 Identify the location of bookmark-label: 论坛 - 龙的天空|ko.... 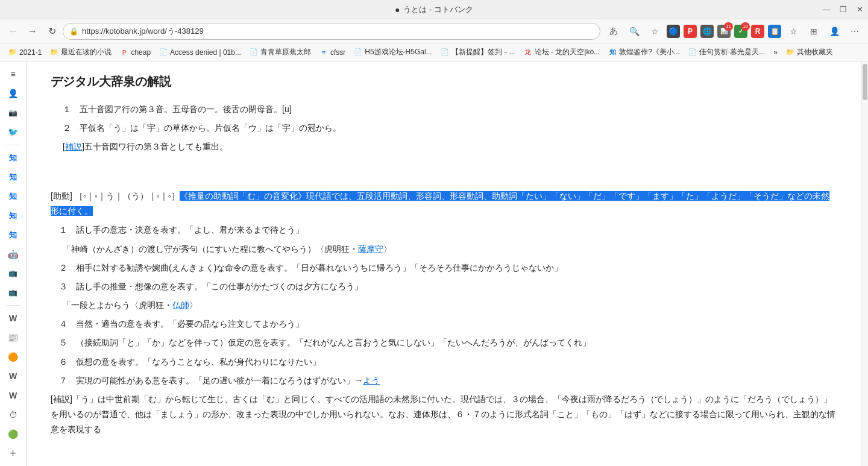
(567, 52).